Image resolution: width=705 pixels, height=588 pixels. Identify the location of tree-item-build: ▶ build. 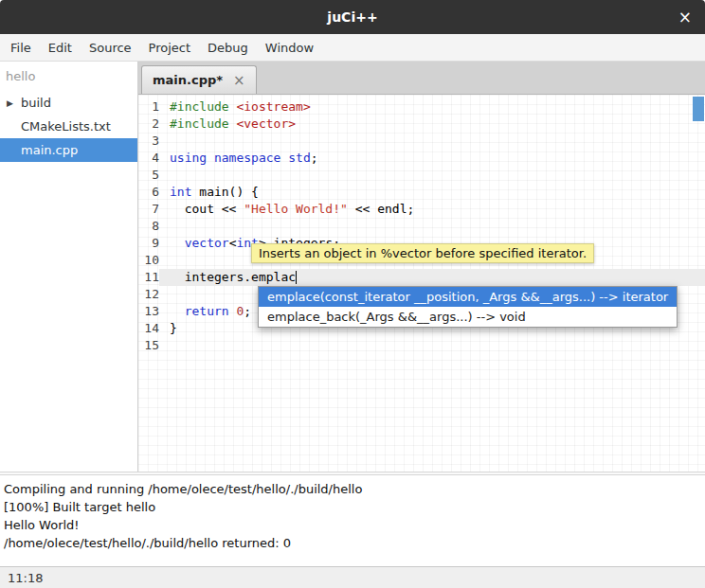
(68, 102).